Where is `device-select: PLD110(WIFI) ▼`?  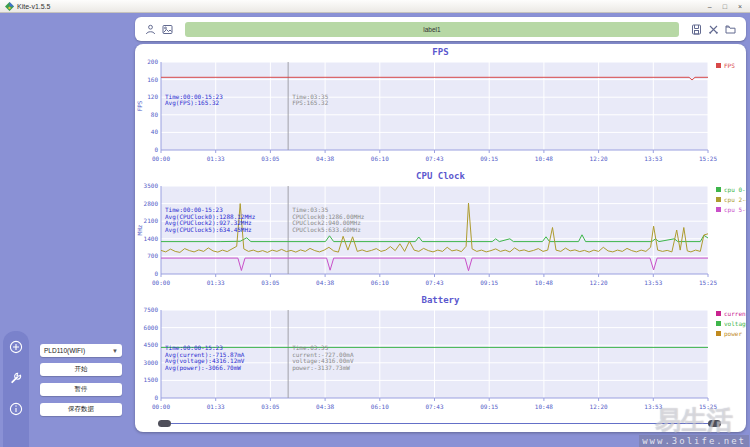 device-select: PLD110(WIFI) ▼ is located at coordinates (81, 350).